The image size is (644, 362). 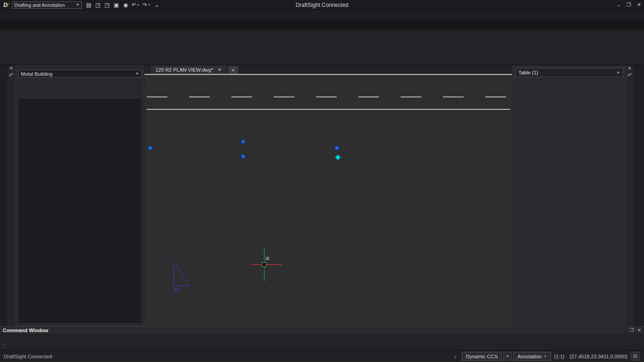 I want to click on svg-text: hx, so click(x=177, y=291).